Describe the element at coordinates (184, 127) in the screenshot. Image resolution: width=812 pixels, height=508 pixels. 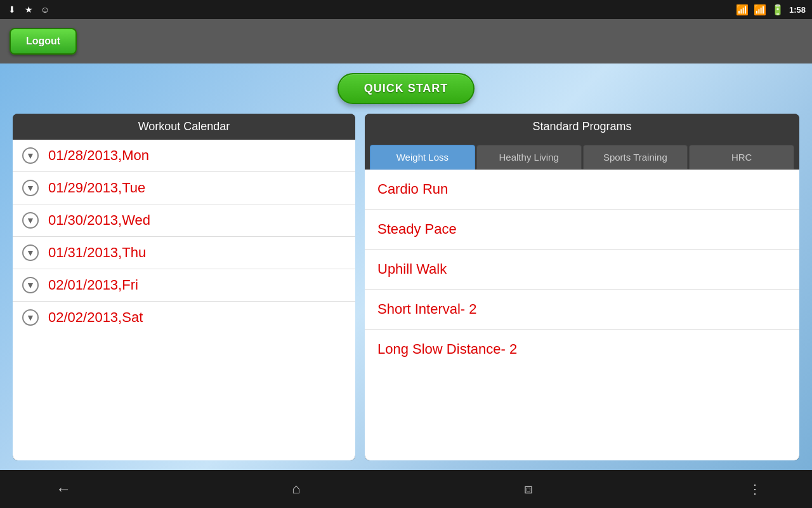
I see `calendar-header: Workout Calendar` at that location.